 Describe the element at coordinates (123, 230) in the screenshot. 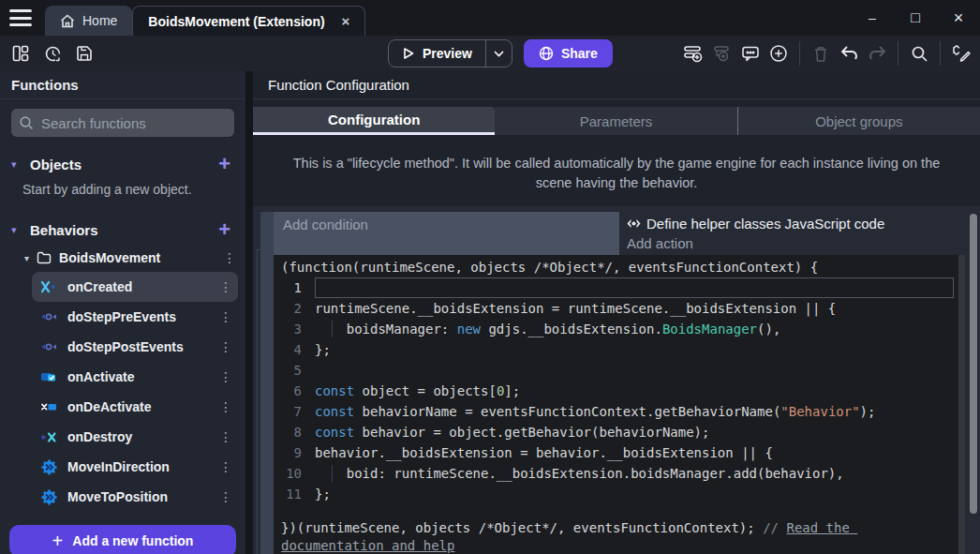

I see `behaviors-section-header: ▾ Behaviors +` at that location.